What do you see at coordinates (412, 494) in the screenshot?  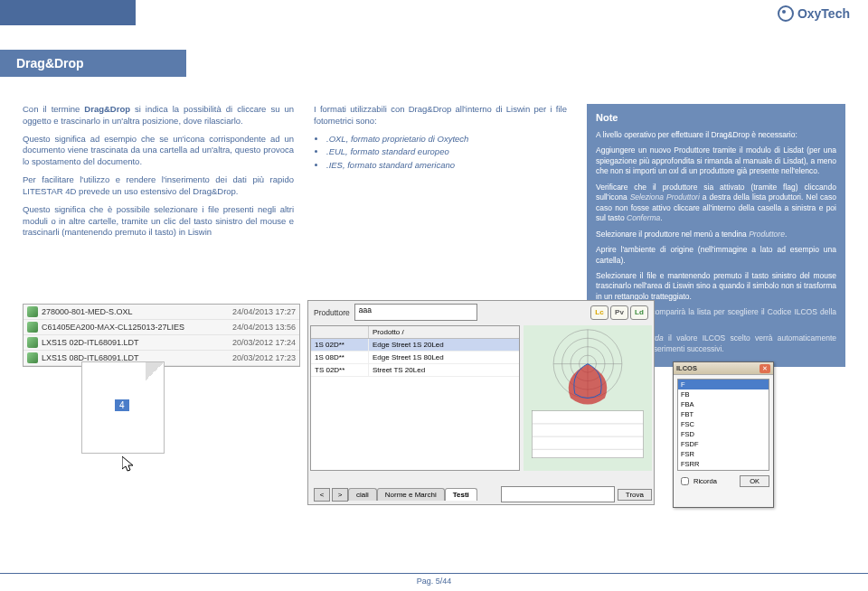 I see `tab-strip: ciali Norme e Marchi Testi` at bounding box center [412, 494].